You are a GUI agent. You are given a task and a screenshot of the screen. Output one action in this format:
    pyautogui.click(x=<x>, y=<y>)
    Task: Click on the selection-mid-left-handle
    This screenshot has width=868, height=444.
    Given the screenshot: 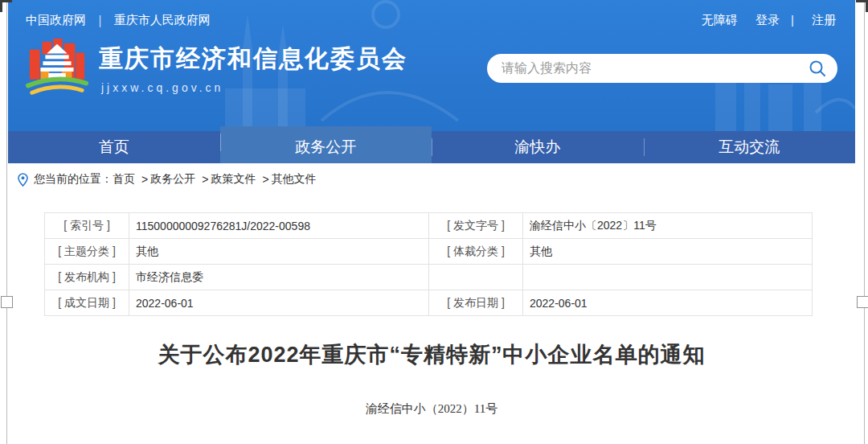 What is the action you would take?
    pyautogui.click(x=6, y=302)
    